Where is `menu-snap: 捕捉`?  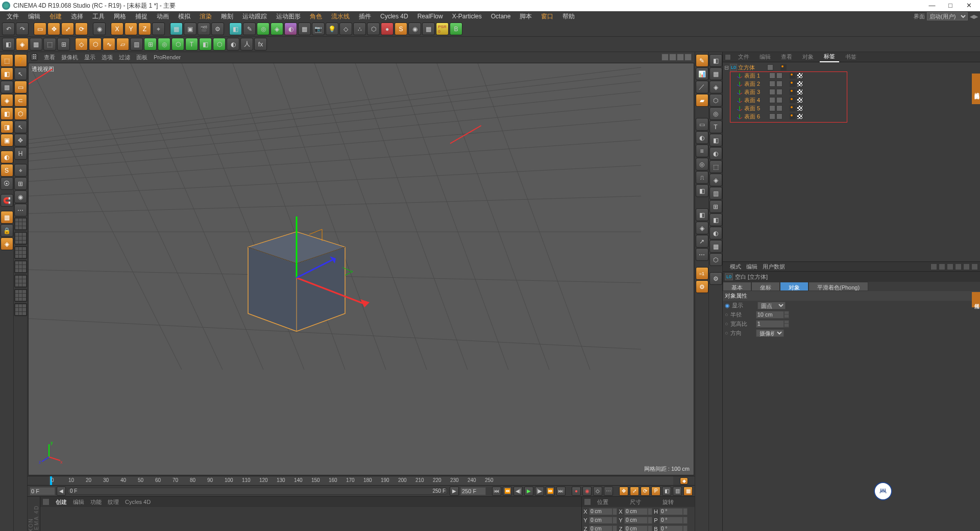 menu-snap: 捕捉 is located at coordinates (141, 16).